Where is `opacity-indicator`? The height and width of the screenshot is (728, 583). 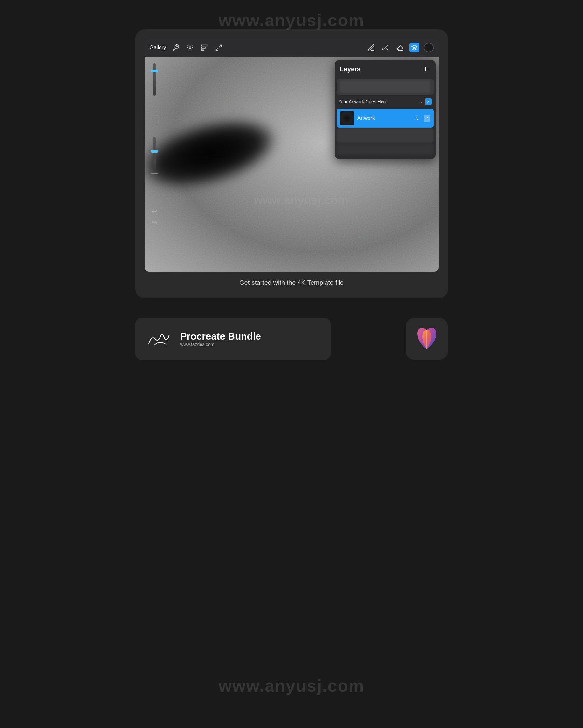 opacity-indicator is located at coordinates (155, 173).